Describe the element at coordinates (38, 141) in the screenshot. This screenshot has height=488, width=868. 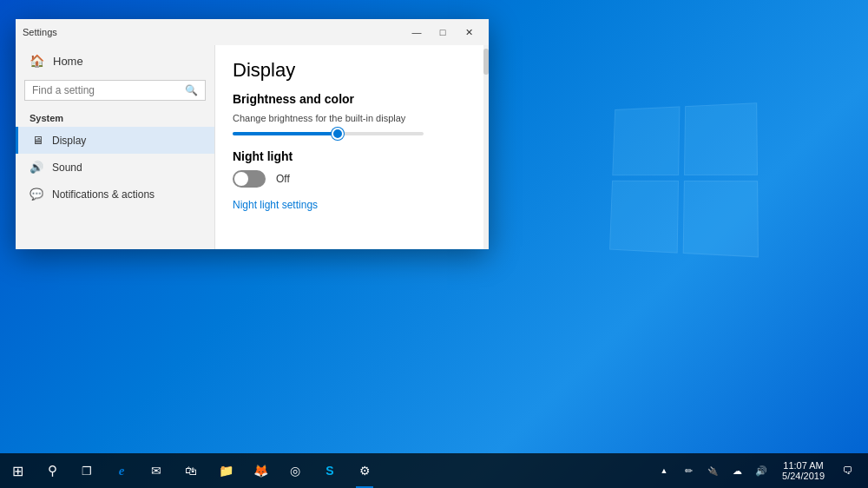
I see `display-icon: 🖥` at that location.